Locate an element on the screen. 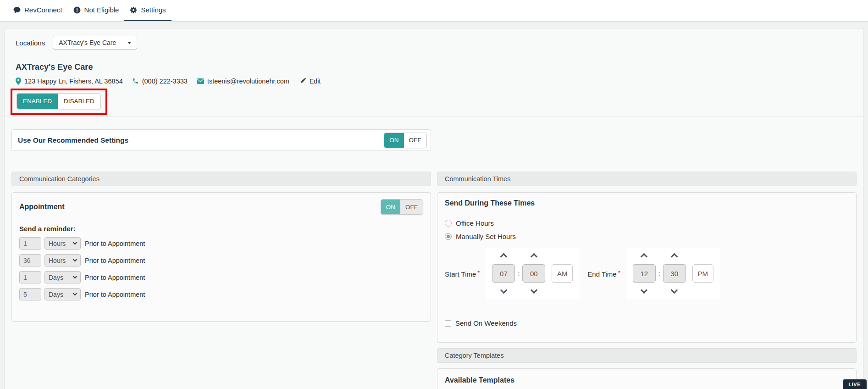 Image resolution: width=868 pixels, height=389 pixels. map-pin-icon is located at coordinates (18, 81).